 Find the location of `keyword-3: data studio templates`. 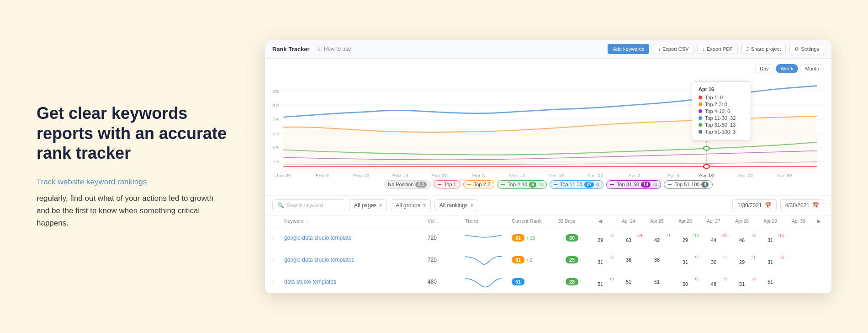

keyword-3: data studio templates is located at coordinates (355, 282).